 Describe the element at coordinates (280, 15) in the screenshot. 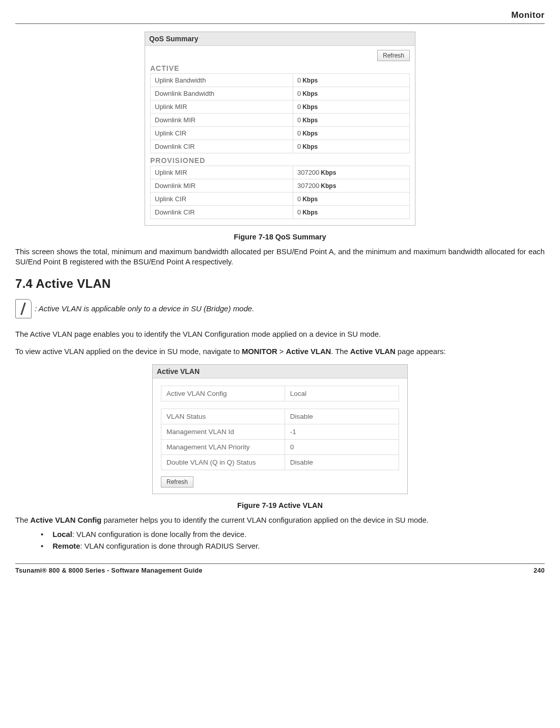

I see `page-header-title: Monitor` at that location.